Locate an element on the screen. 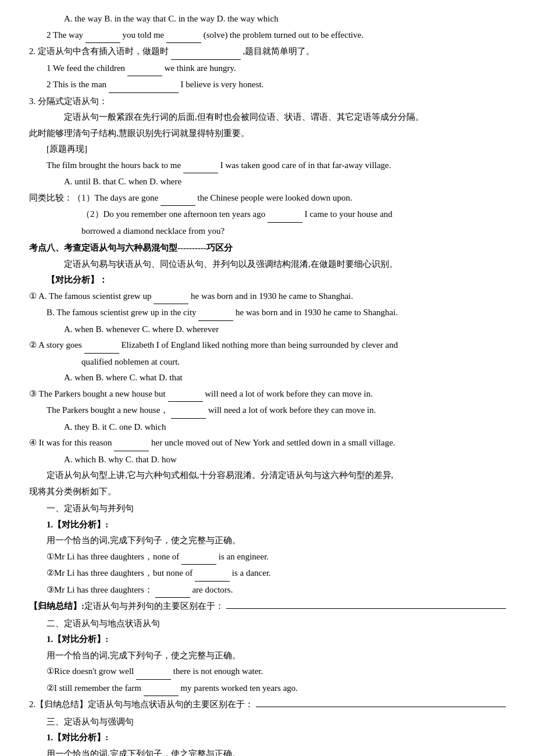 This screenshot has height=756, width=535. q1-options: A. when B. whenever C. where D. wherever is located at coordinates (268, 330).